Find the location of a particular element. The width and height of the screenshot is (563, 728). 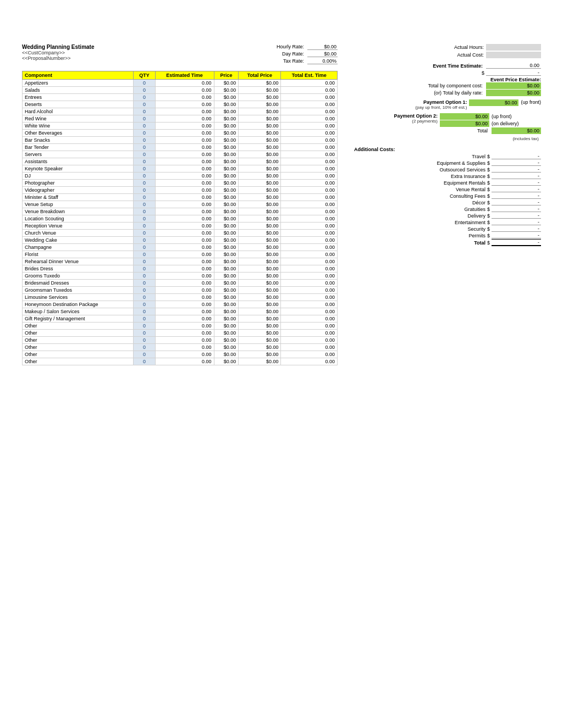

component-cell: Florist is located at coordinates (78, 255).